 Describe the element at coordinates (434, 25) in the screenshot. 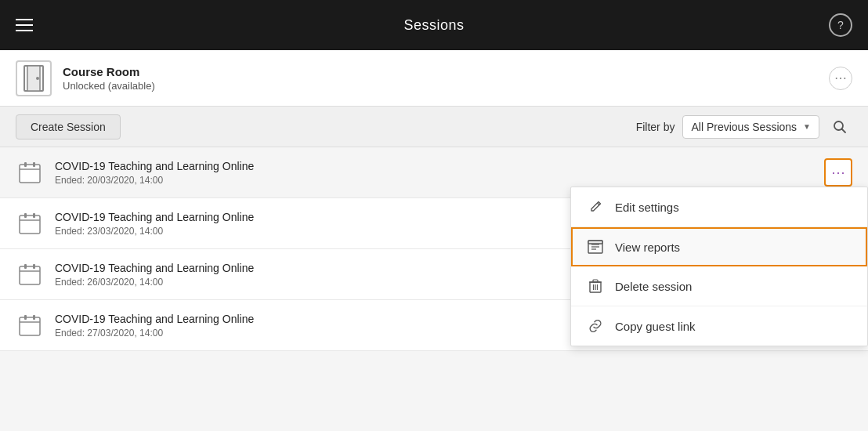

I see `page-title: Sessions` at that location.